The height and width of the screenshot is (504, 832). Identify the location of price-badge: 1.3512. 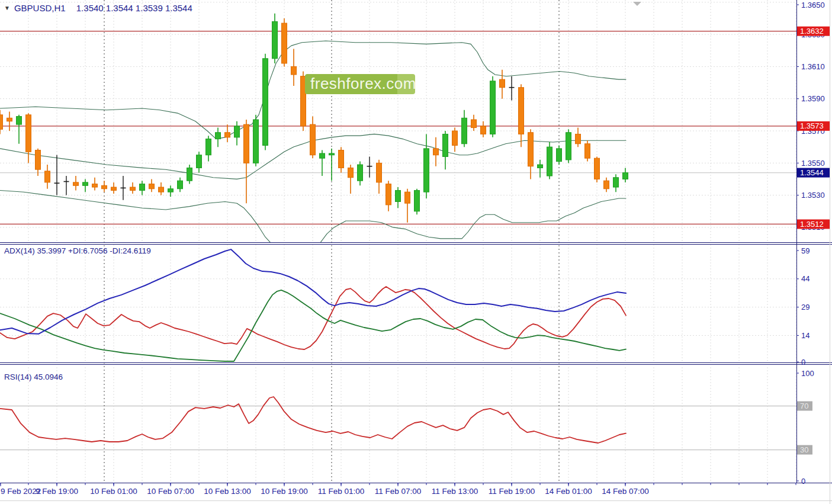
(814, 224).